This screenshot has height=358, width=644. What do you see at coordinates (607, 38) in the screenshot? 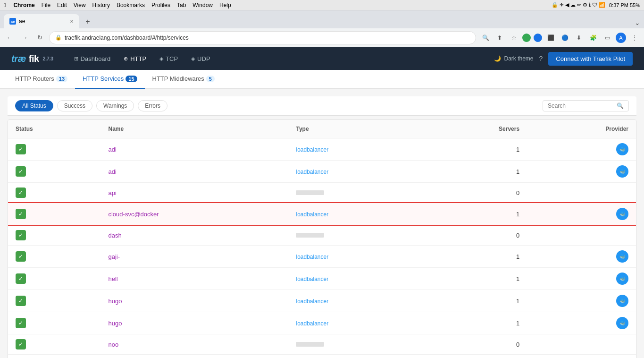
I see `sidebar-toggle: ▭` at bounding box center [607, 38].